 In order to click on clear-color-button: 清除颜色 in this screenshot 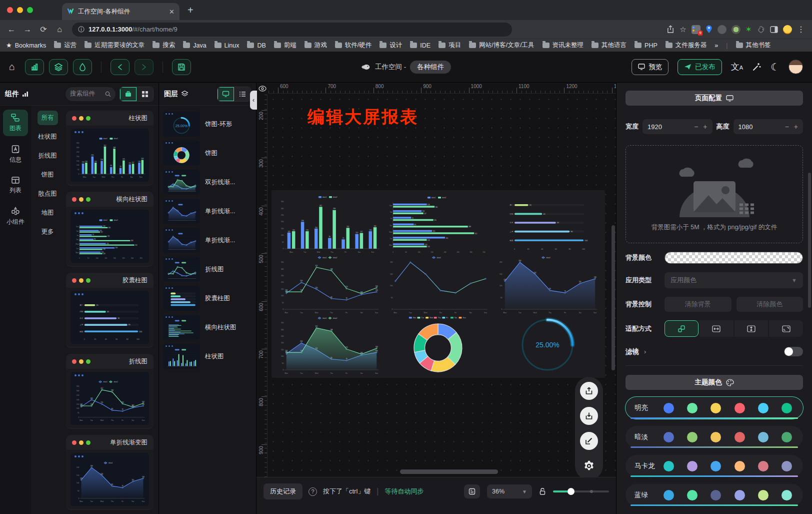, I will do `click(770, 304)`.